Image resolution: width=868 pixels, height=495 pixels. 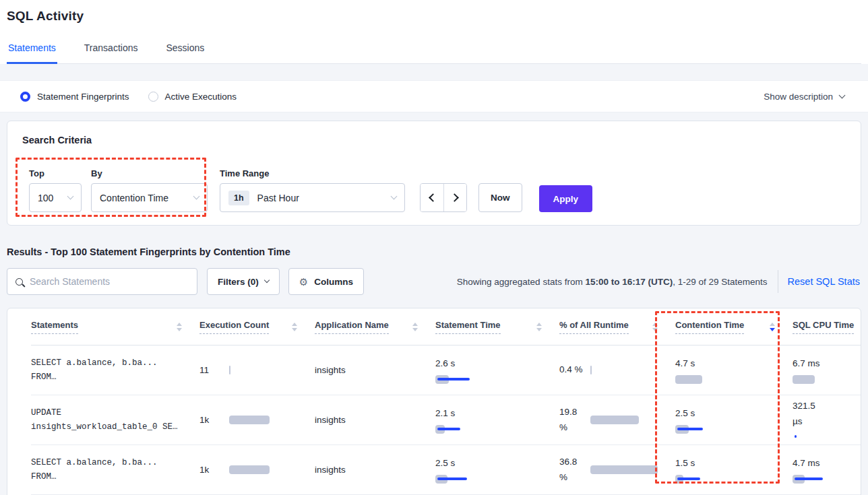 What do you see at coordinates (455, 198) in the screenshot?
I see `next-time-button` at bounding box center [455, 198].